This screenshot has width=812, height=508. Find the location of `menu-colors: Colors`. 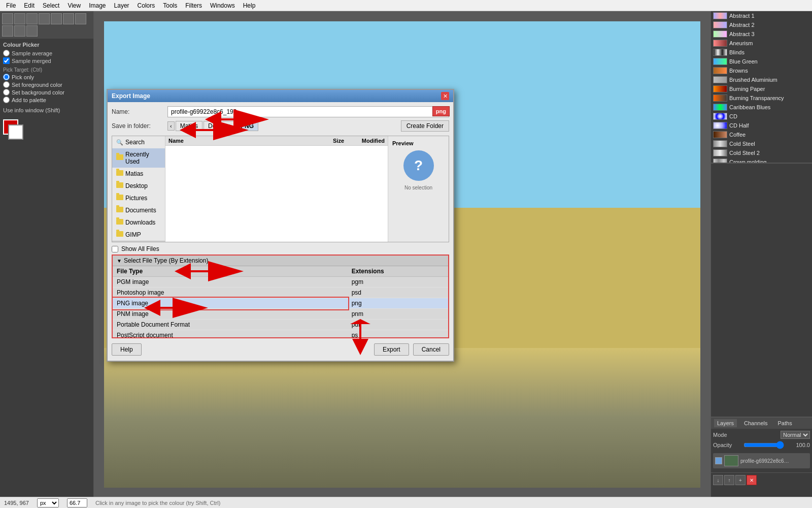

menu-colors: Colors is located at coordinates (146, 6).